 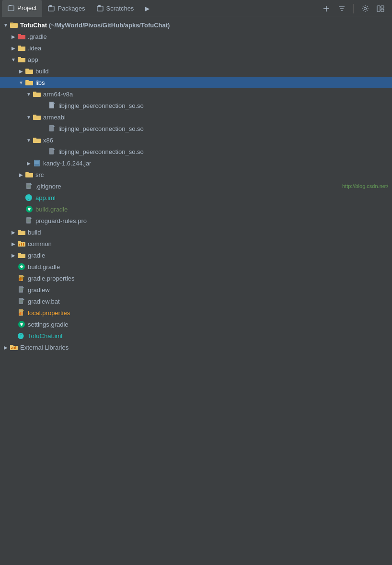 What do you see at coordinates (216, 163) in the screenshot?
I see `kandy-jar-label: kandy-1.6.244.jar` at bounding box center [216, 163].